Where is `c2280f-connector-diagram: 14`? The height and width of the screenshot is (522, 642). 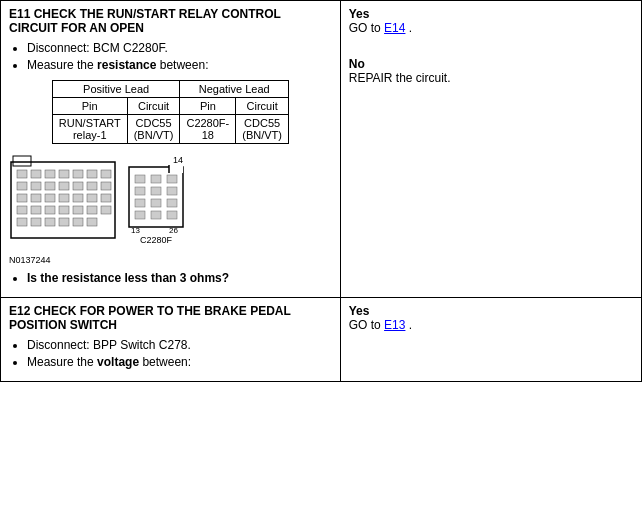 c2280f-connector-diagram: 14 is located at coordinates (156, 200).